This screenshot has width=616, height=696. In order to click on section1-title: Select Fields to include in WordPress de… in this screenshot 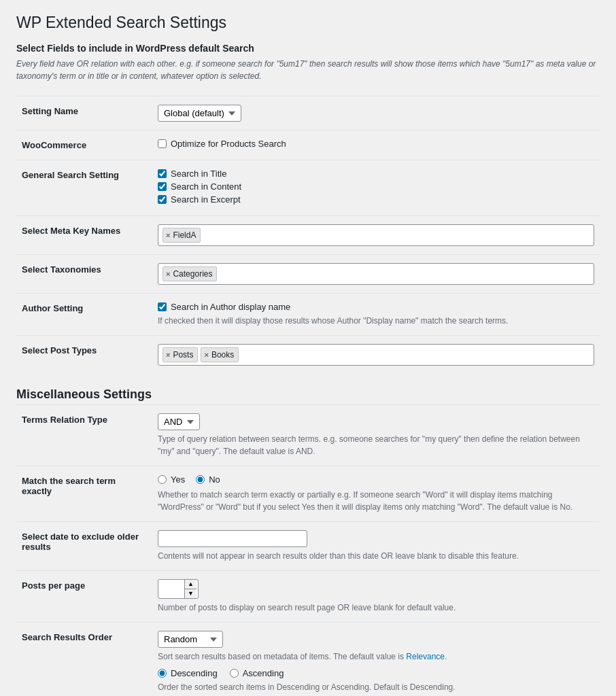, I will do `click(308, 48)`.